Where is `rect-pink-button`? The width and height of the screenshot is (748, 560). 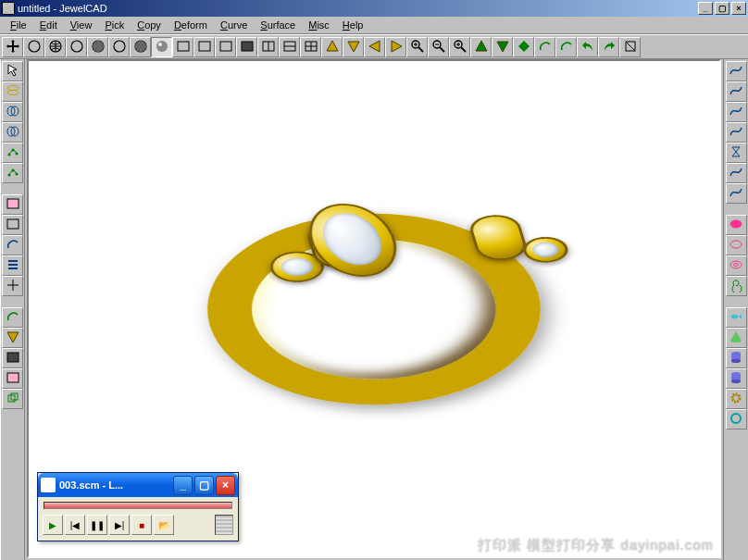 rect-pink-button is located at coordinates (13, 205).